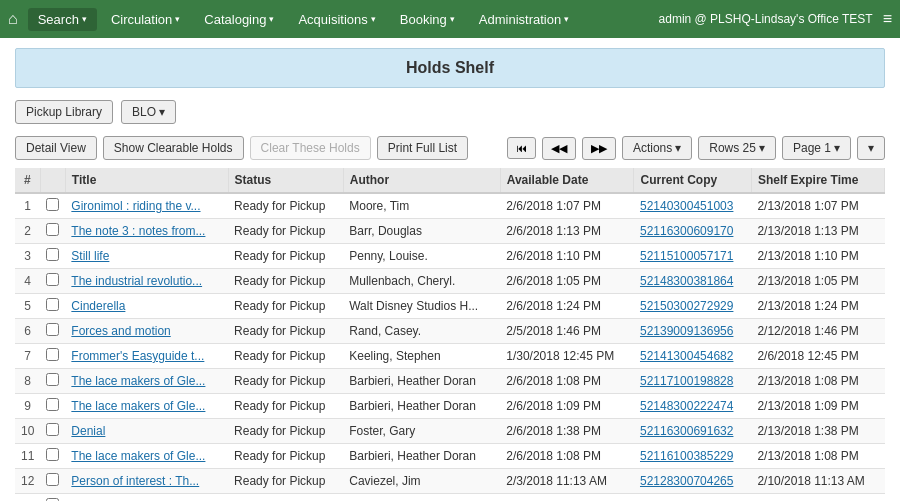 This screenshot has width=900, height=501. Describe the element at coordinates (692, 356) in the screenshot. I see `cell-copy: 52141300454682` at that location.